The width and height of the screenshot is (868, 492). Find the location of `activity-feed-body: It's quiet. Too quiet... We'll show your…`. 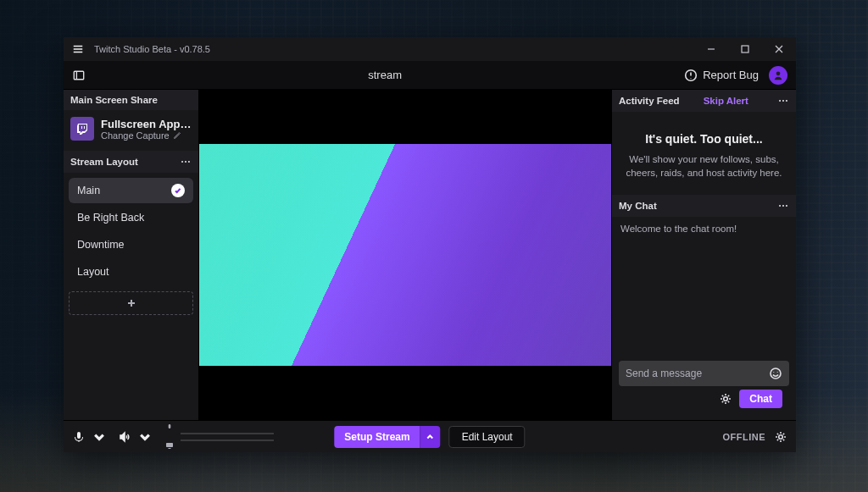

activity-feed-body: It's quiet. Too quiet... We'll show your… is located at coordinates (704, 153).